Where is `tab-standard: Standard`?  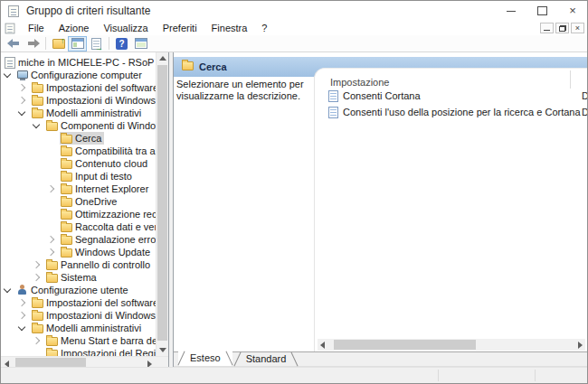
tab-standard: Standard is located at coordinates (266, 360).